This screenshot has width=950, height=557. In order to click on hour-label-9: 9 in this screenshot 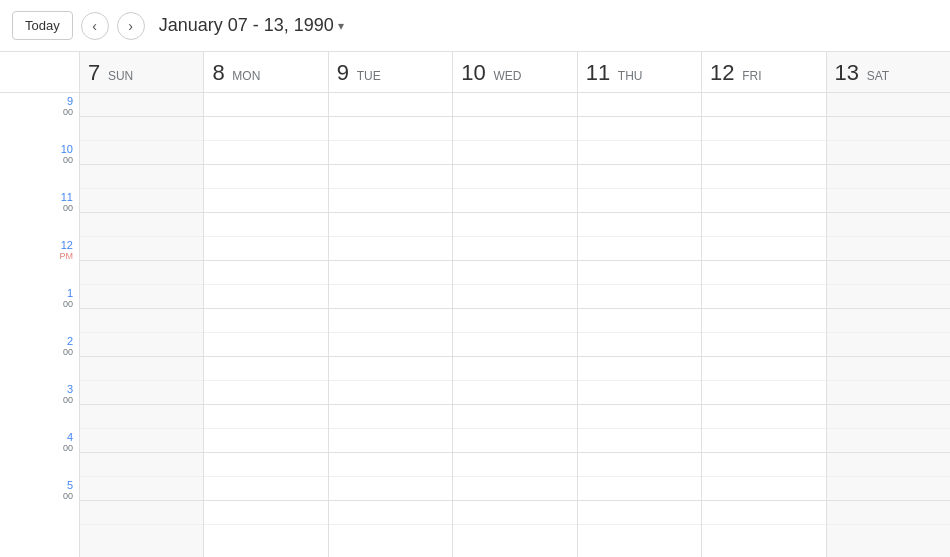, I will do `click(68, 101)`.